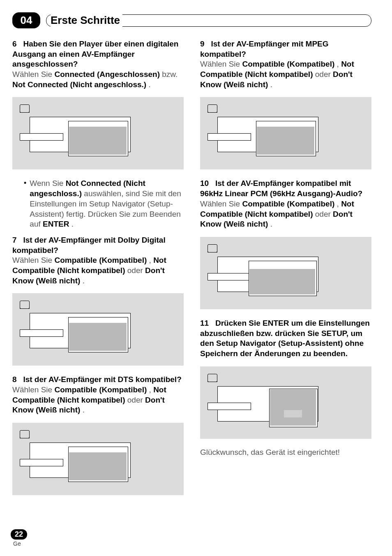 Image resolution: width=392 pixels, height=556 pixels. Describe the element at coordinates (26, 21) in the screenshot. I see `chapter-badge: 04` at that location.